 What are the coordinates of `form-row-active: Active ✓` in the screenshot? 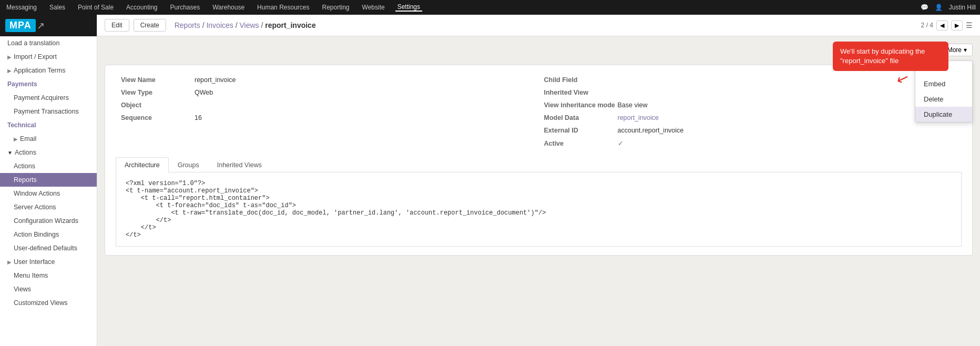 It's located at (751, 143).